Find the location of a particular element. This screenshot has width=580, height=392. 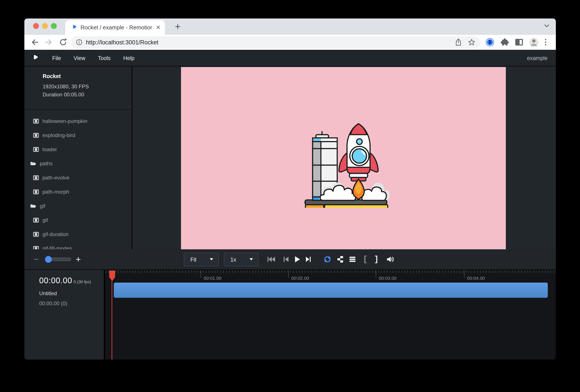

composition-info: Rocket 1920x1080, 30 FPS Duration 00:05.… is located at coordinates (66, 86).